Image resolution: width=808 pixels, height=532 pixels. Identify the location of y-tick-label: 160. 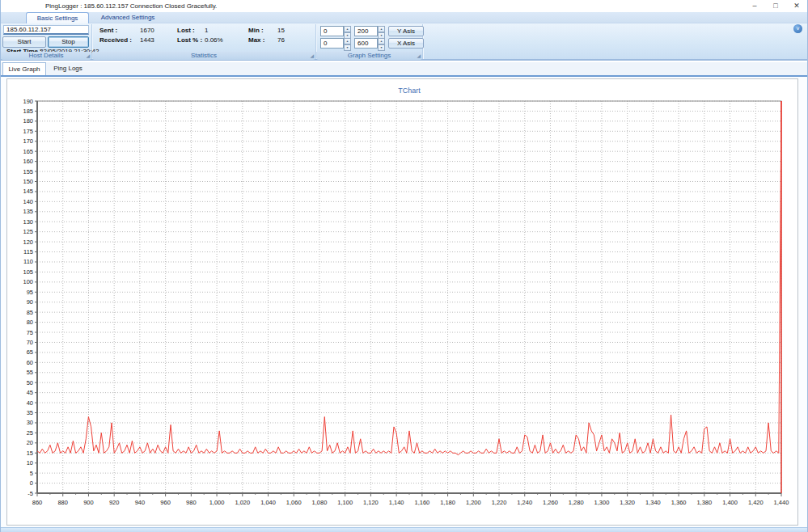
(27, 162).